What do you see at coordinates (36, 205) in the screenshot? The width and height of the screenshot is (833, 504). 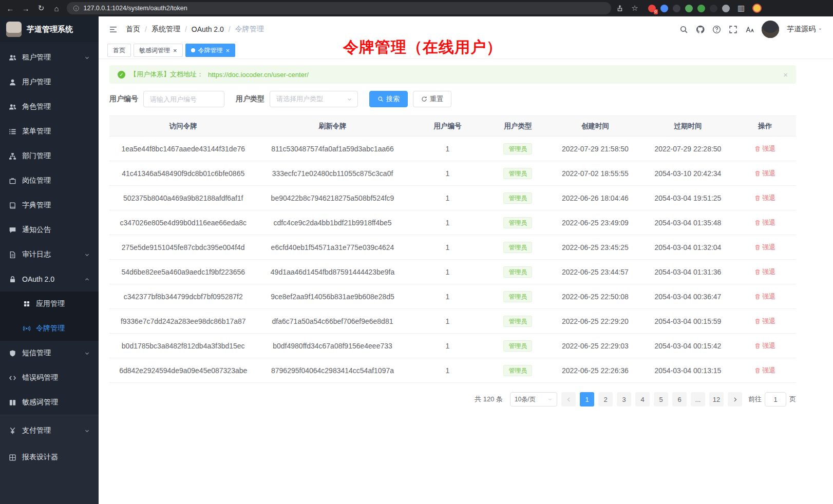 I see `sidebar-item-label: 字典管理` at bounding box center [36, 205].